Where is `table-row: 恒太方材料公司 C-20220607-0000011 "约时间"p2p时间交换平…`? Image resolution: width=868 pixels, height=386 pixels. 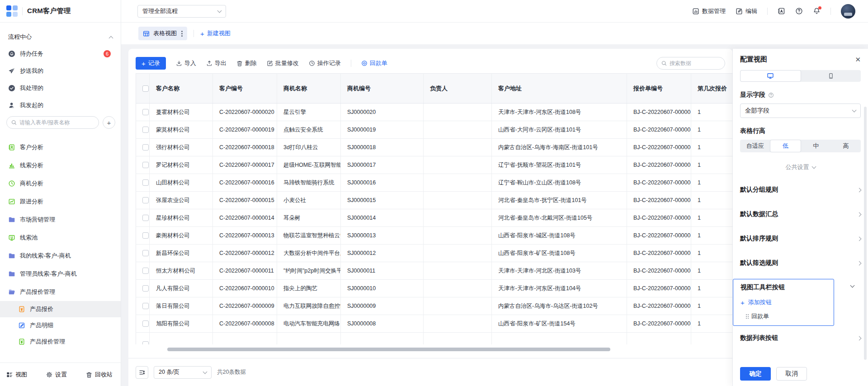 table-row: 恒太方材料公司 C-20220607-0000011 "约时间"p2p时间交换平… is located at coordinates (434, 271).